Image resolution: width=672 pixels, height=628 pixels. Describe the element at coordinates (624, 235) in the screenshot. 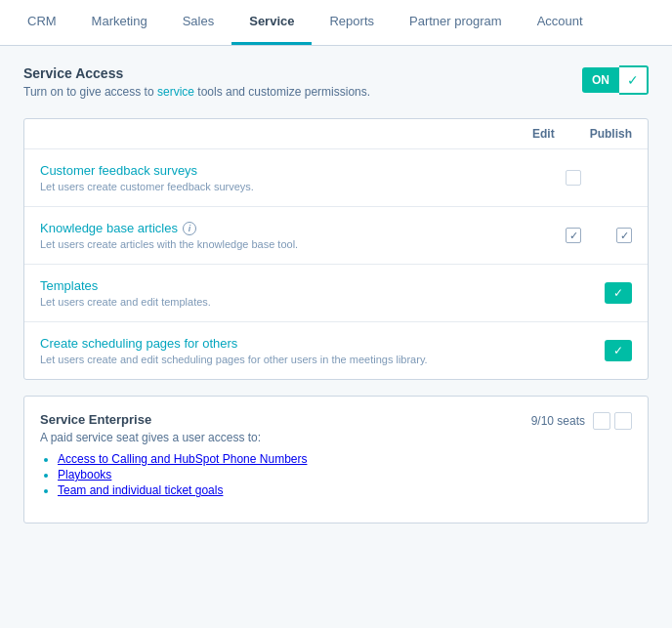

I see `knowledge-base-publish-checkbox: ✓` at that location.